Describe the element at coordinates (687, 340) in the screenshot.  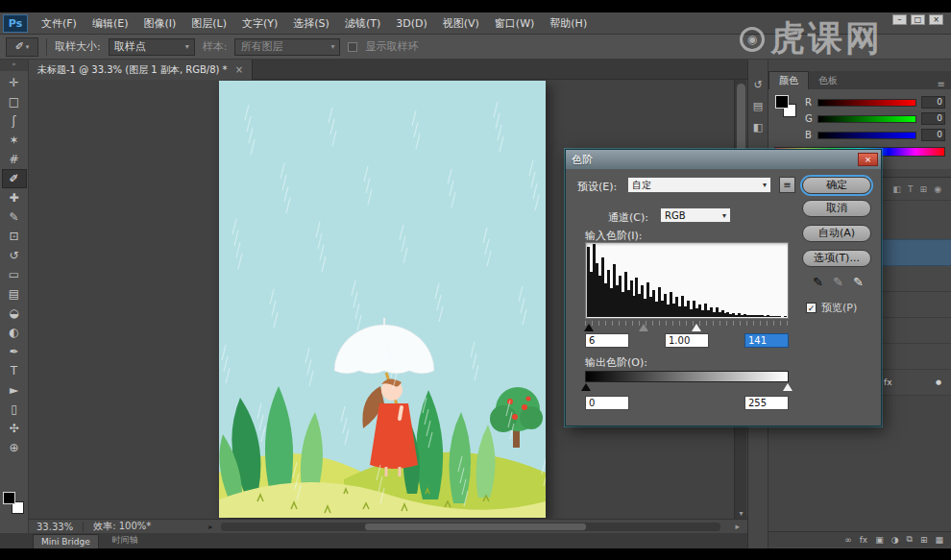
I see `input-gamma-field: 1.00` at that location.